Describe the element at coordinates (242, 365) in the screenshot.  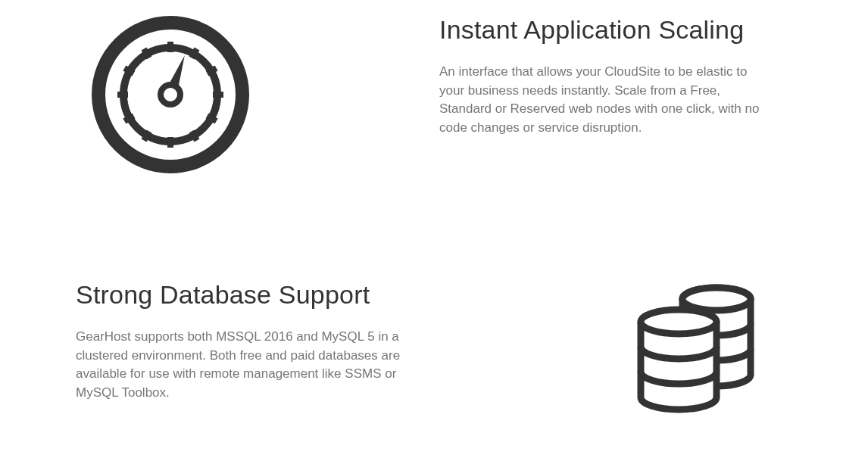
I see `feature-description: GearHost supports both MSSQL 2016 and My…` at that location.